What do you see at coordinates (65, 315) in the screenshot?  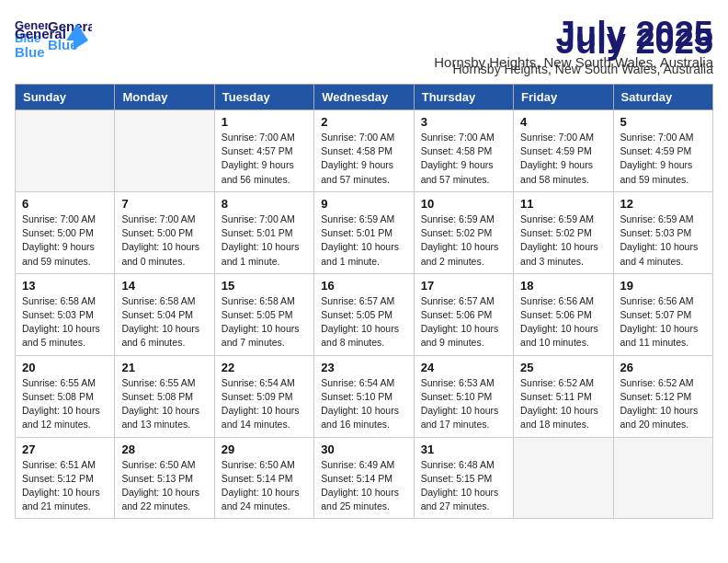 I see `calendar-cell: 13Sunrise: 6:58 AM Sunset: 5:03 PM Dayli…` at bounding box center [65, 315].